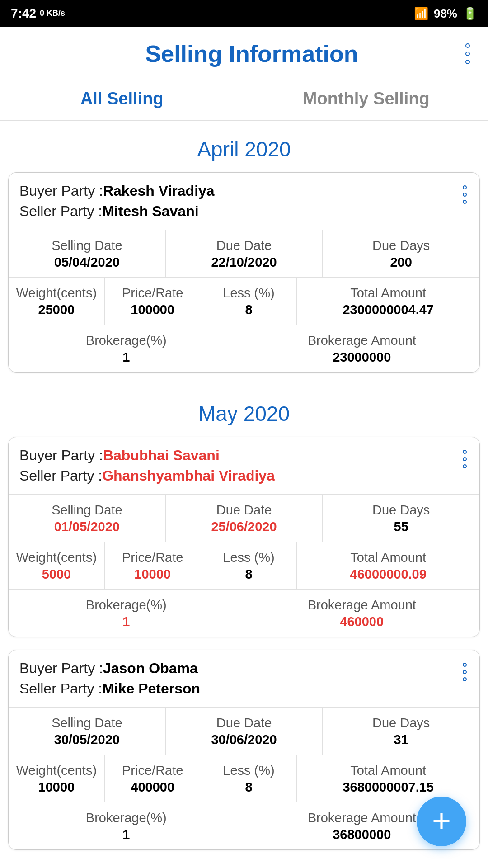  I want to click on due-date-value: 30/06/2020, so click(244, 740).